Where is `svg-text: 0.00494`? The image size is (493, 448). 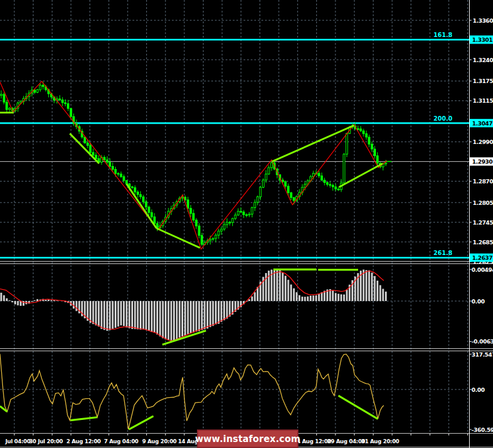 svg-text: 0.00494 is located at coordinates (482, 270).